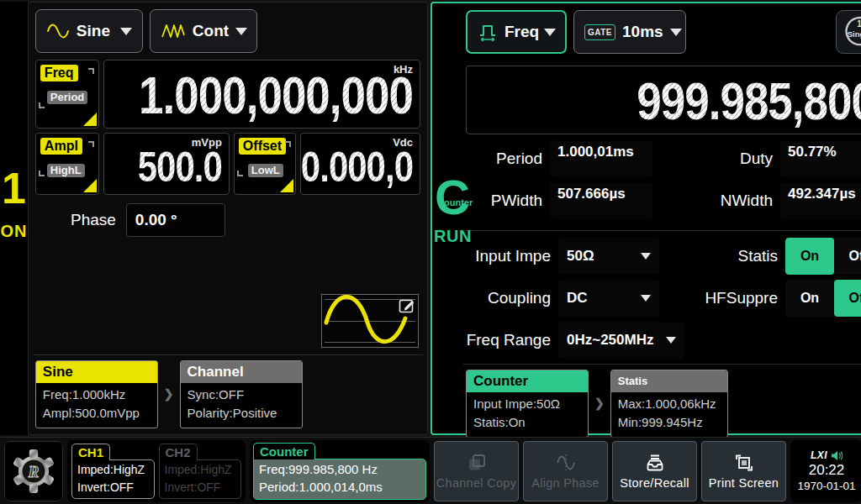 This screenshot has height=504, width=861. I want to click on system-menu-button: R, so click(34, 471).